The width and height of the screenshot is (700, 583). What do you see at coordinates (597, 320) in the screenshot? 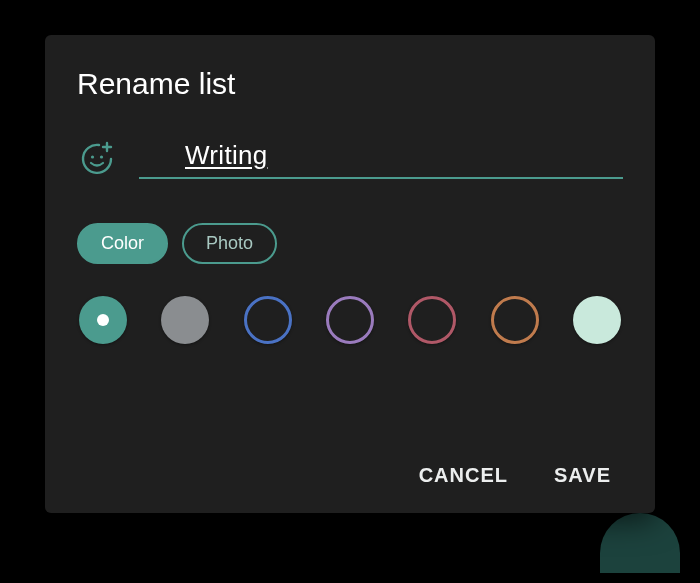
I see `color-swatch-mint` at bounding box center [597, 320].